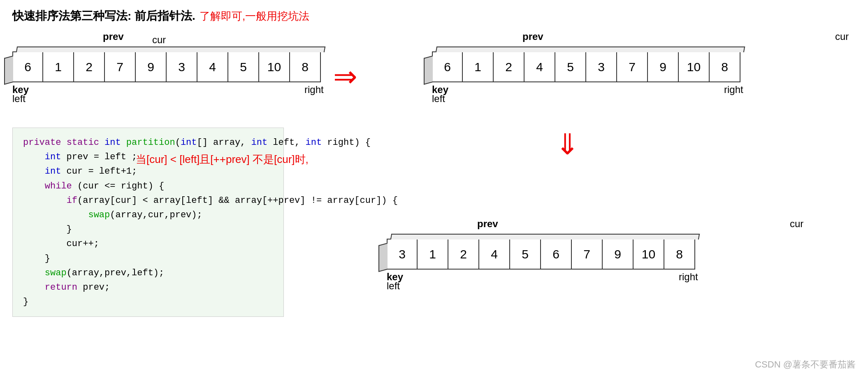 The height and width of the screenshot is (379, 868). I want to click on code-line: swap(array,cur,prev);, so click(148, 215).